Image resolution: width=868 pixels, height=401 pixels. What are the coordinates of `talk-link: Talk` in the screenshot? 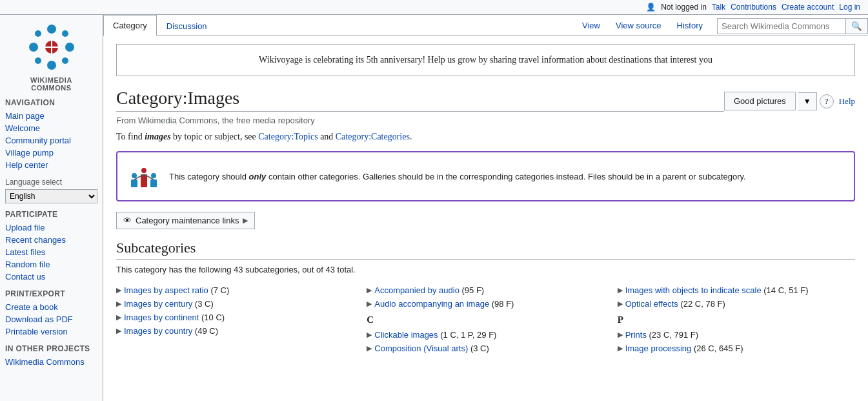 It's located at (719, 7).